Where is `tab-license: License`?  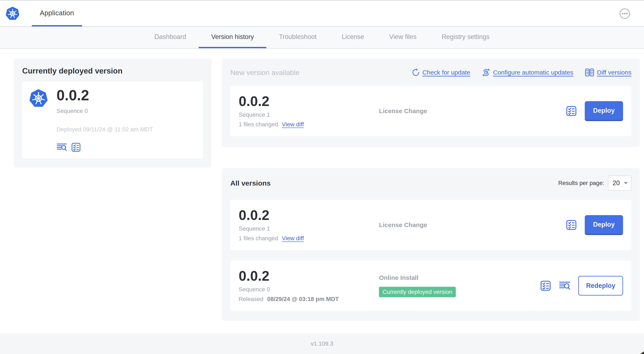
tab-license: License is located at coordinates (353, 38).